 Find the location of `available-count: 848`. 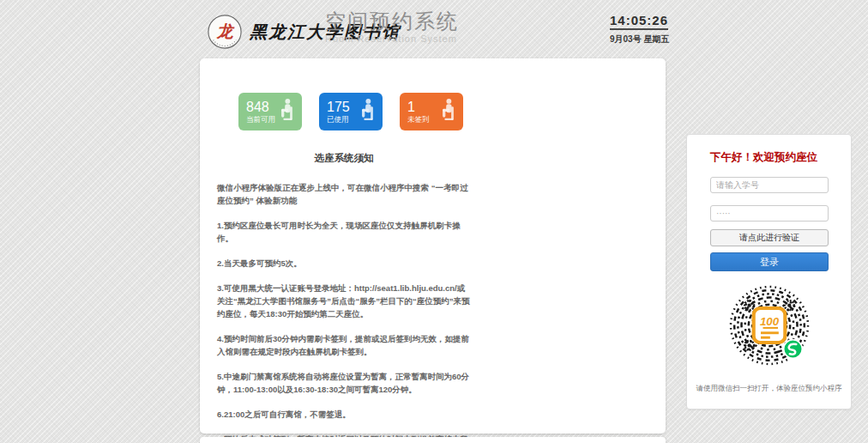

available-count: 848 is located at coordinates (261, 107).